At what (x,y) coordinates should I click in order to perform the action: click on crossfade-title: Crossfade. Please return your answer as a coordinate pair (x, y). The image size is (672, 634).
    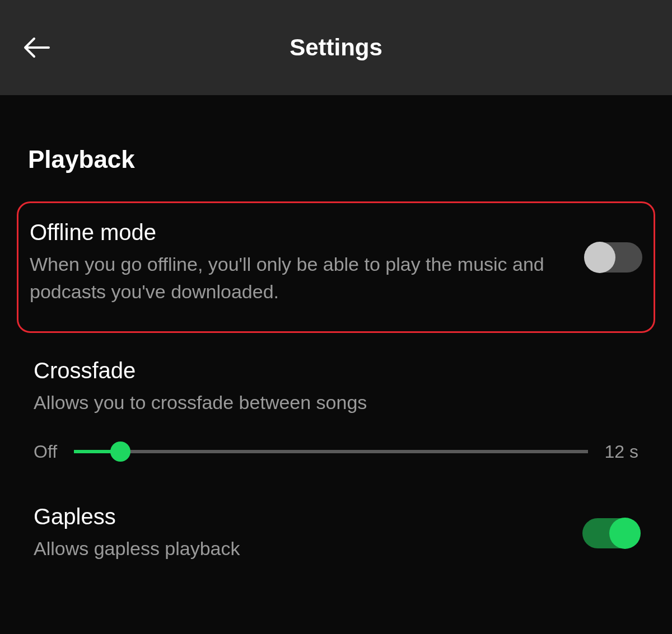
    Looking at the image, I should click on (325, 370).